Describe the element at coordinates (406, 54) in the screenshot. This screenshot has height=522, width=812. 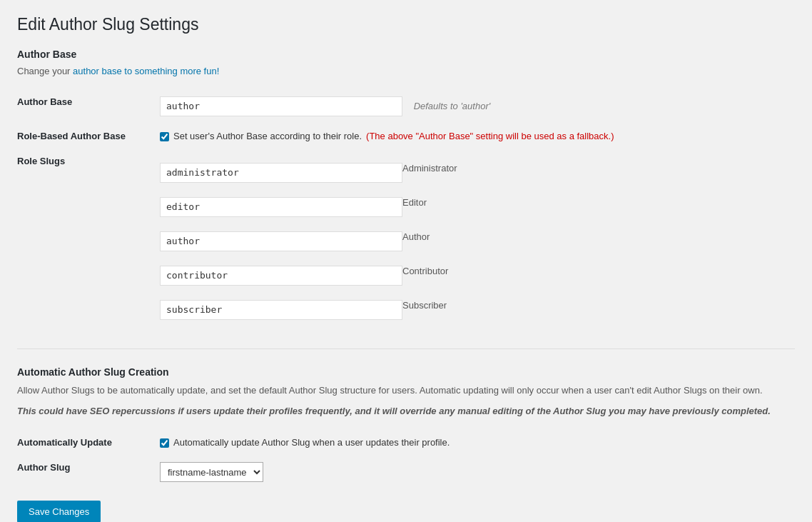
I see `author-base-heading: Author Base` at that location.